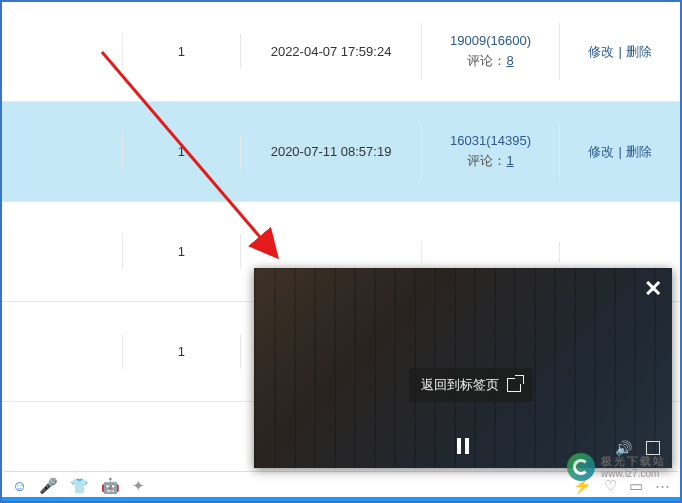 This screenshot has width=682, height=503. I want to click on watermark-name: 极光下载站, so click(634, 461).